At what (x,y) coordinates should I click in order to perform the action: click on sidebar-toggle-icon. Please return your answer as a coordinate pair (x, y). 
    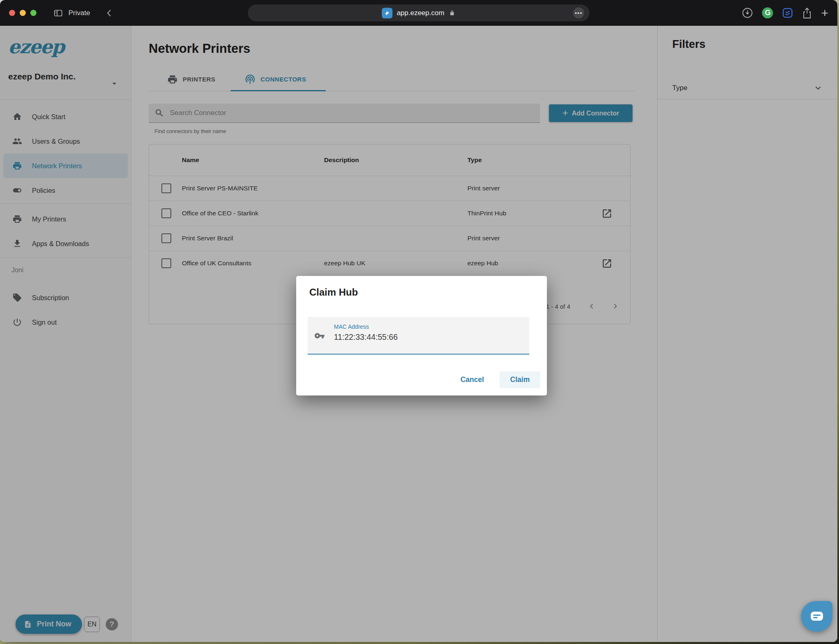
    Looking at the image, I should click on (58, 13).